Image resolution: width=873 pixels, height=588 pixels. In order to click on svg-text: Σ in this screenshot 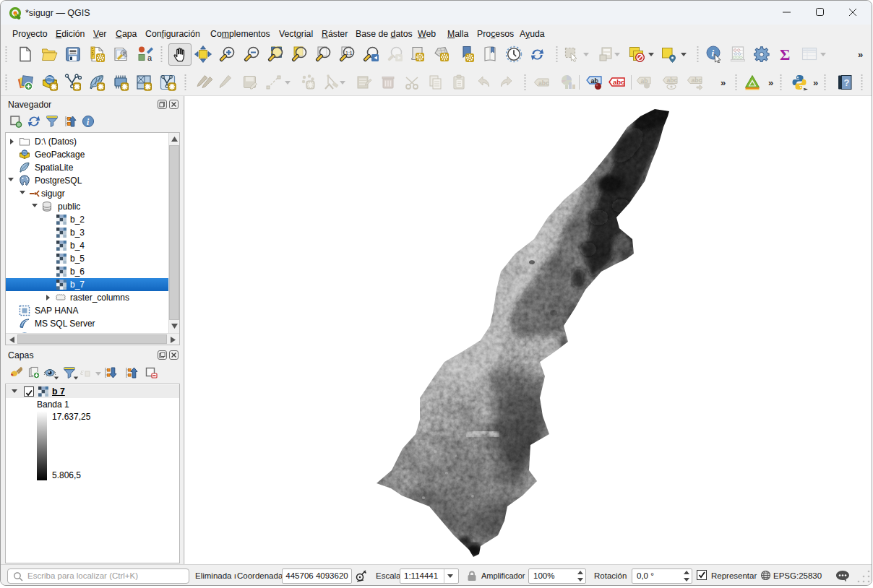, I will do `click(785, 54)`.